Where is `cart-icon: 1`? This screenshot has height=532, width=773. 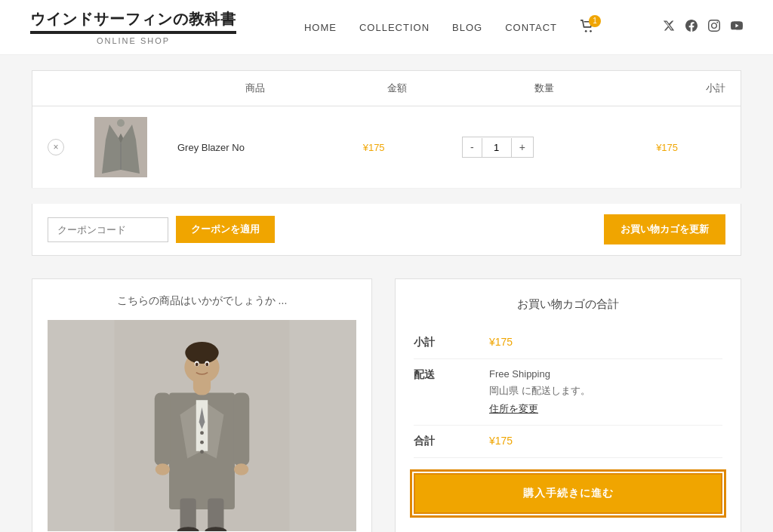
cart-icon: 1 is located at coordinates (587, 27).